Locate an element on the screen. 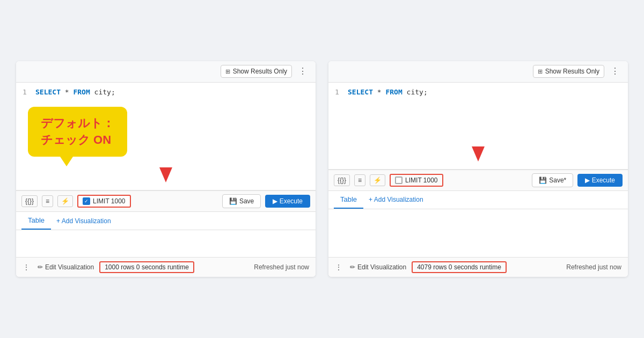 The width and height of the screenshot is (644, 338). bubble-line2: チェック ON is located at coordinates (76, 139).